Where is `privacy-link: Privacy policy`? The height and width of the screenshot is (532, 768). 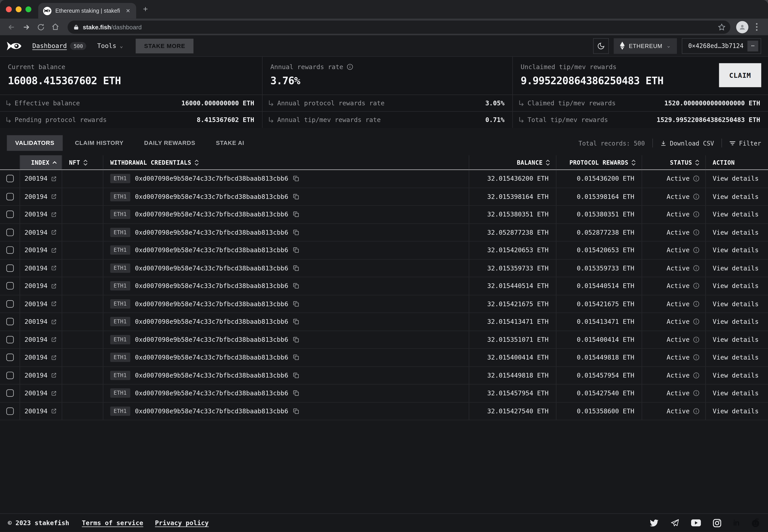
privacy-link: Privacy policy is located at coordinates (182, 523).